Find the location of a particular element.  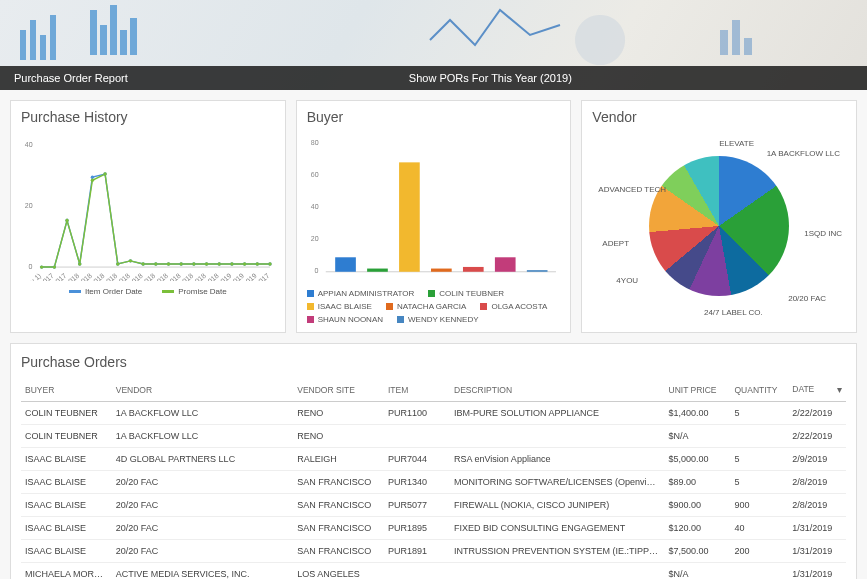

pie-label-elevate: ELEVATE is located at coordinates (736, 144).